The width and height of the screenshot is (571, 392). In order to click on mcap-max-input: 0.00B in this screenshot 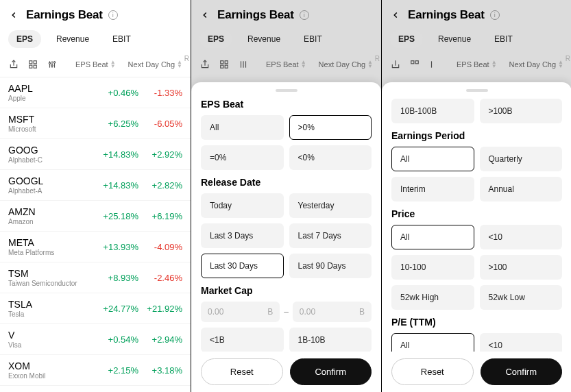, I will do `click(332, 312)`.